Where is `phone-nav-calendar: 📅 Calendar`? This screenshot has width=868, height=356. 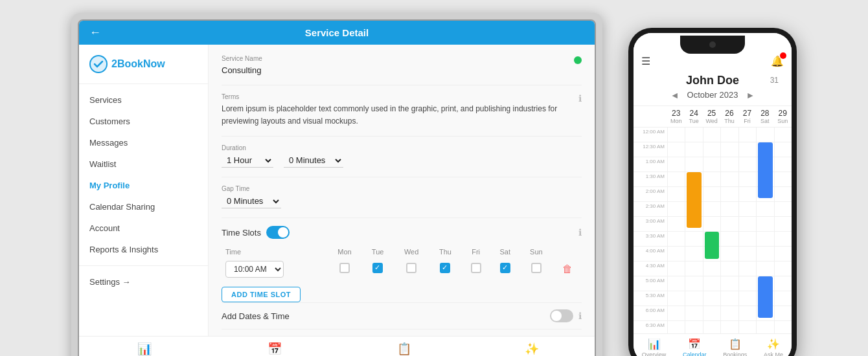 phone-nav-calendar: 📅 Calendar is located at coordinates (694, 347).